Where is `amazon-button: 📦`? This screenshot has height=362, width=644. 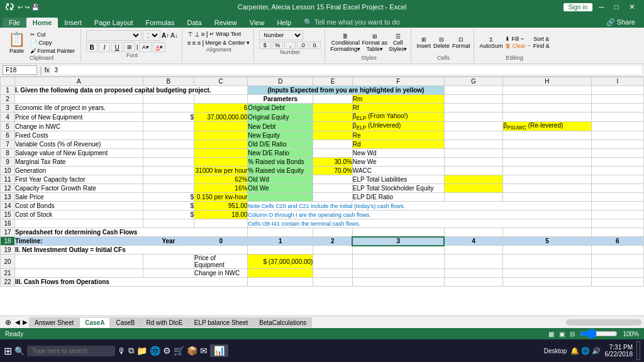 amazon-button: 📦 is located at coordinates (192, 351).